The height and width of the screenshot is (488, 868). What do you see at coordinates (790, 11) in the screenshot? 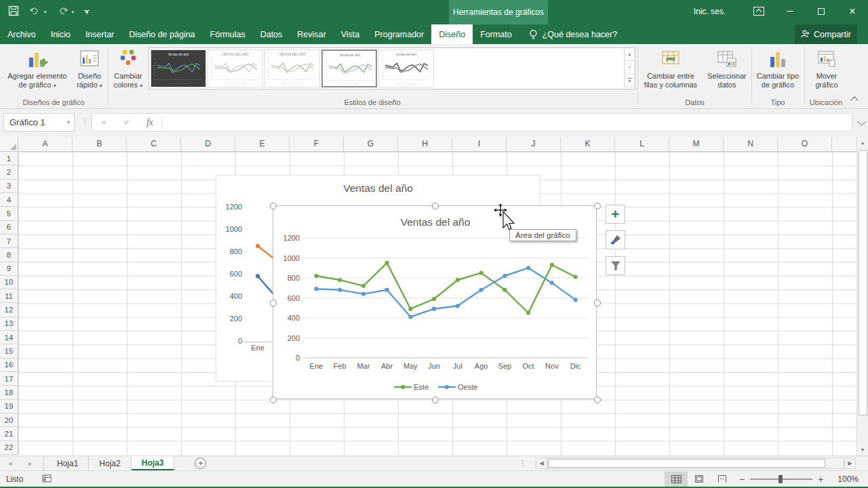
I see `minimize-button` at bounding box center [790, 11].